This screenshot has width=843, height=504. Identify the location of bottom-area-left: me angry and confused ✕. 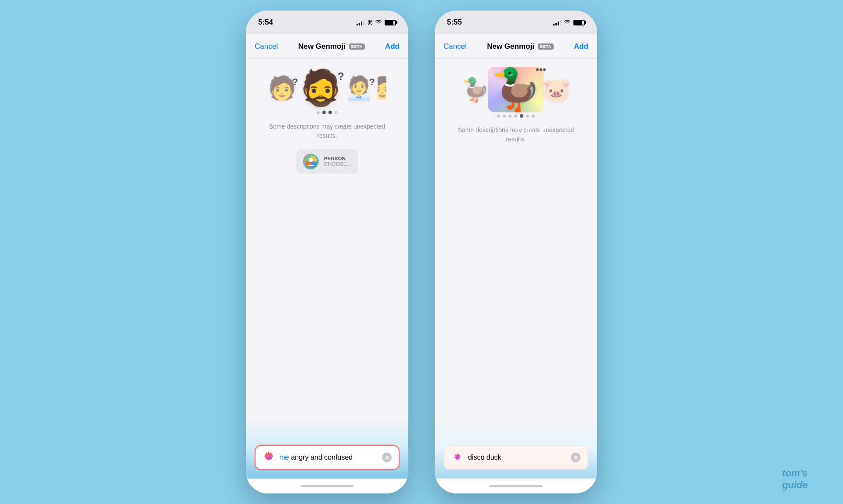
(327, 449).